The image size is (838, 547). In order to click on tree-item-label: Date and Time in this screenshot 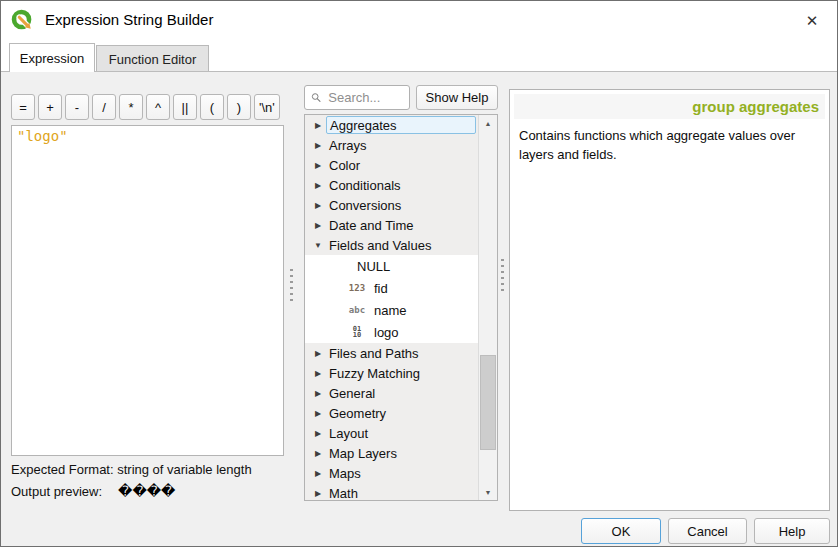, I will do `click(372, 226)`.